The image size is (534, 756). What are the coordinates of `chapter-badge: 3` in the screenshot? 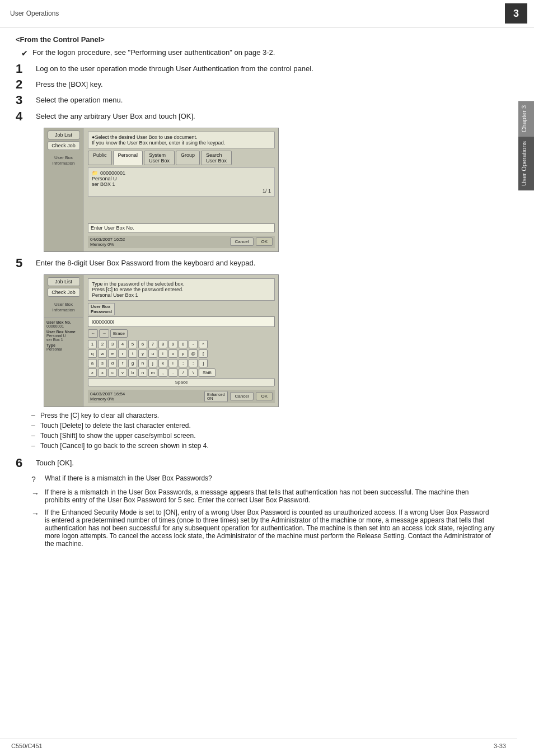 It's located at (516, 13).